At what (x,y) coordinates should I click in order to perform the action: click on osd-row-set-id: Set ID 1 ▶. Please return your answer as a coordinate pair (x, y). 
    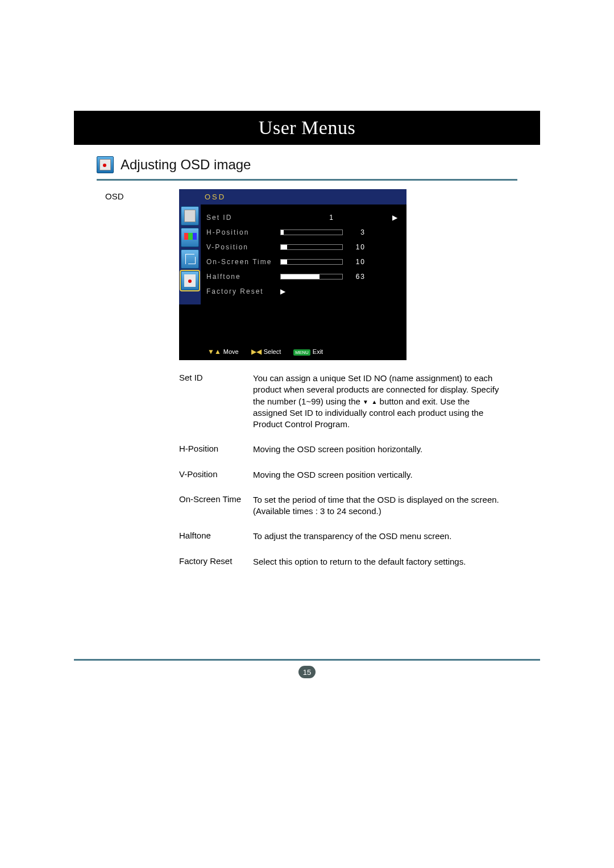
    Looking at the image, I should click on (302, 218).